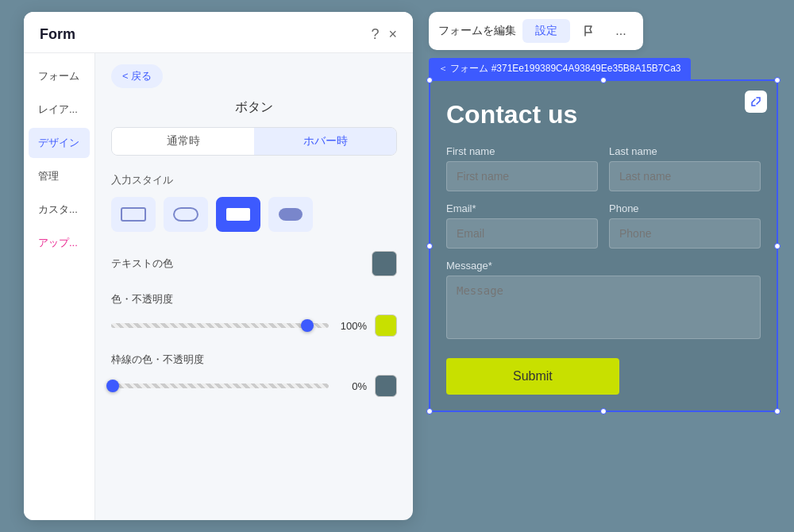  What do you see at coordinates (430, 411) in the screenshot?
I see `handle-bottom-left` at bounding box center [430, 411].